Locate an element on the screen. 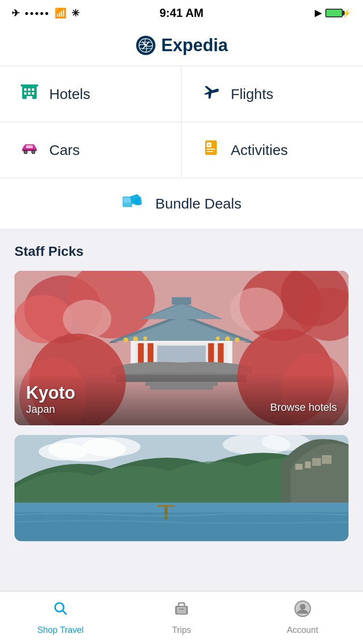 Image resolution: width=363 pixels, height=644 pixels. airplane-icon: ✈ is located at coordinates (15, 13).